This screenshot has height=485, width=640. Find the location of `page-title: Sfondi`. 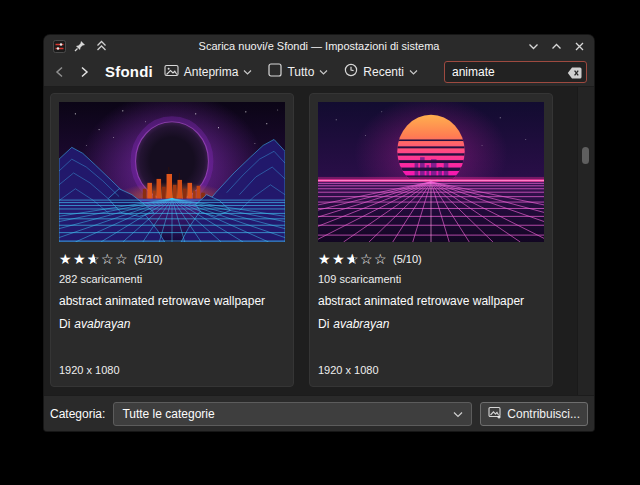

page-title: Sfondi is located at coordinates (129, 72).